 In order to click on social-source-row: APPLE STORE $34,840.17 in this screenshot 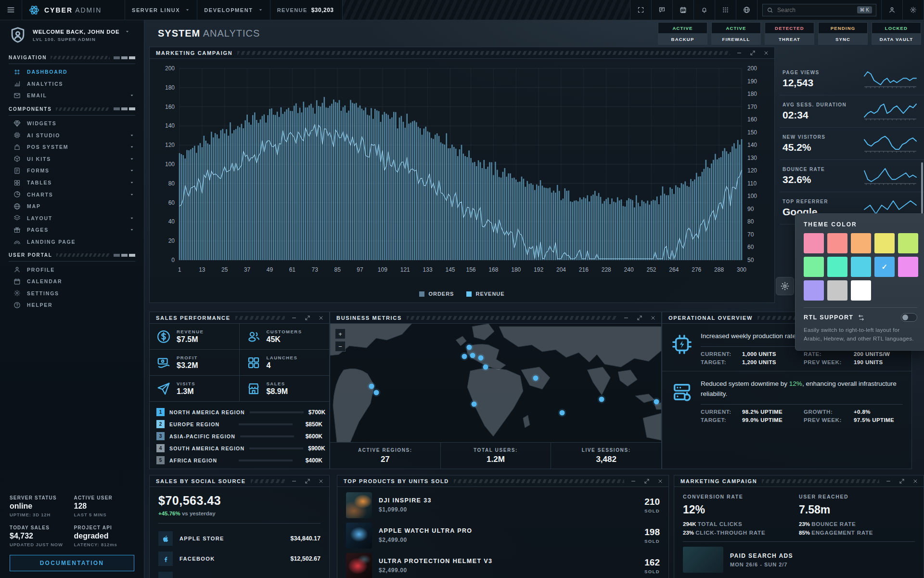, I will do `click(240, 539)`.